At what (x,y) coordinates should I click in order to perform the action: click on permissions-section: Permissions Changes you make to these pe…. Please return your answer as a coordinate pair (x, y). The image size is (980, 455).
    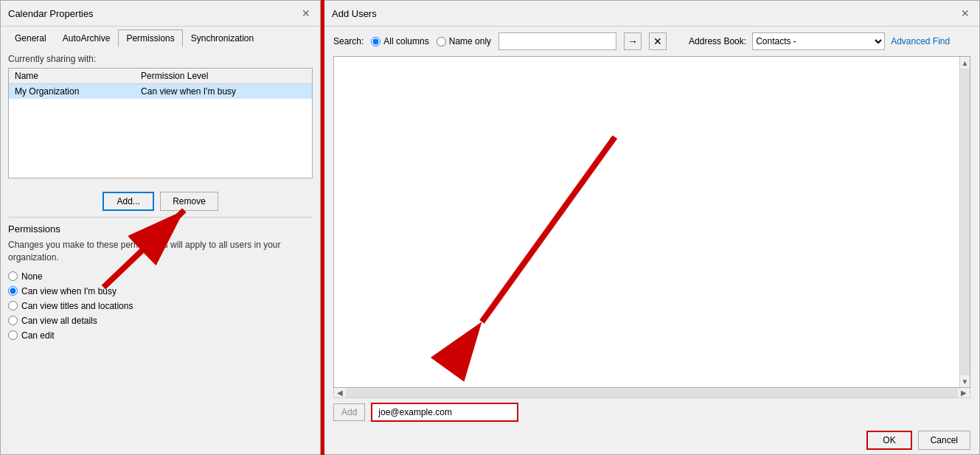
    Looking at the image, I should click on (161, 279).